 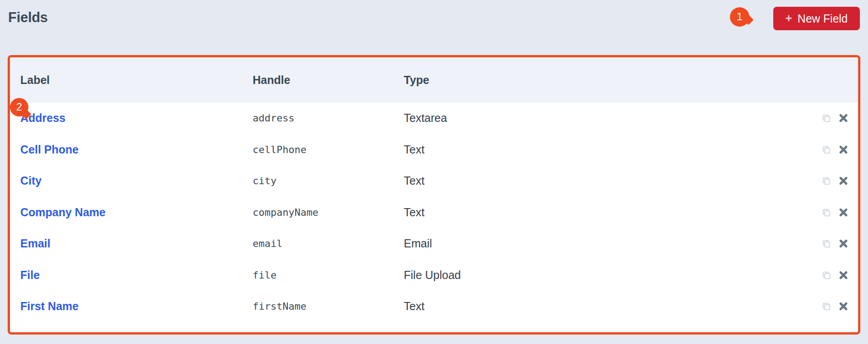 What do you see at coordinates (126, 212) in the screenshot?
I see `field-label-cell: Company Name` at bounding box center [126, 212].